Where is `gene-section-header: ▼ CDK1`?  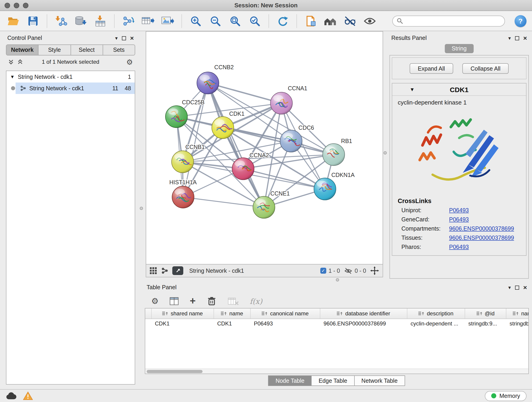
gene-section-header: ▼ CDK1 is located at coordinates (459, 89).